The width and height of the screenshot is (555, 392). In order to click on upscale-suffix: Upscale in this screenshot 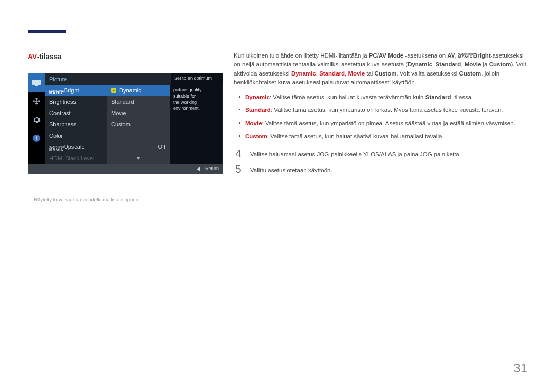, I will do `click(75, 147)`.